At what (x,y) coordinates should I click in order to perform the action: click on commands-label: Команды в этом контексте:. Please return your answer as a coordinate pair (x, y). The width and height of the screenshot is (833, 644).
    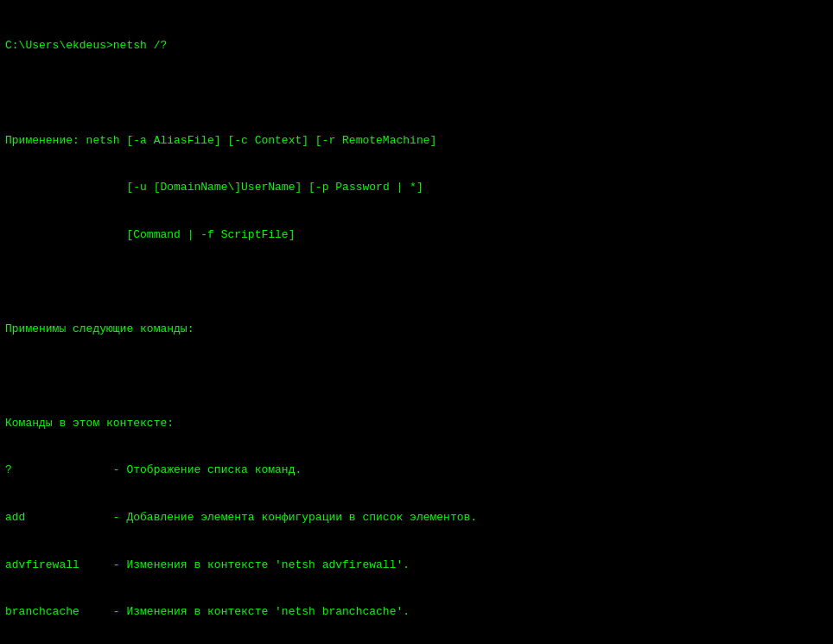
    Looking at the image, I should click on (416, 424).